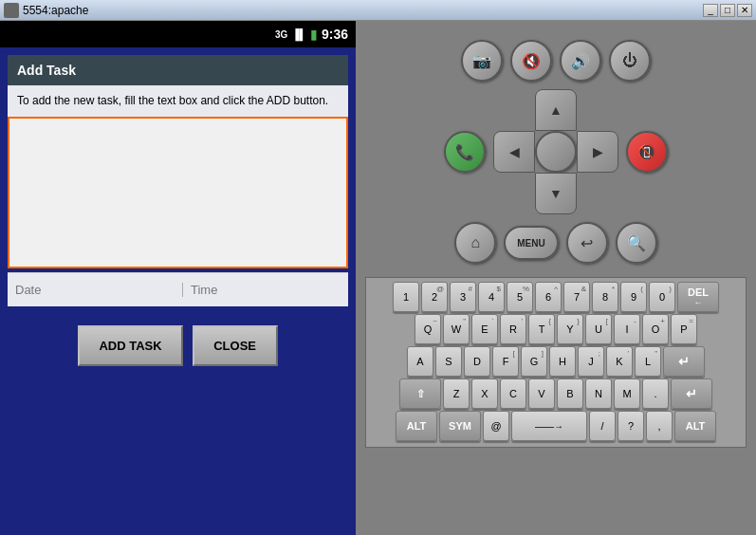 This screenshot has height=535, width=756. I want to click on close-window-button: ✕, so click(745, 10).